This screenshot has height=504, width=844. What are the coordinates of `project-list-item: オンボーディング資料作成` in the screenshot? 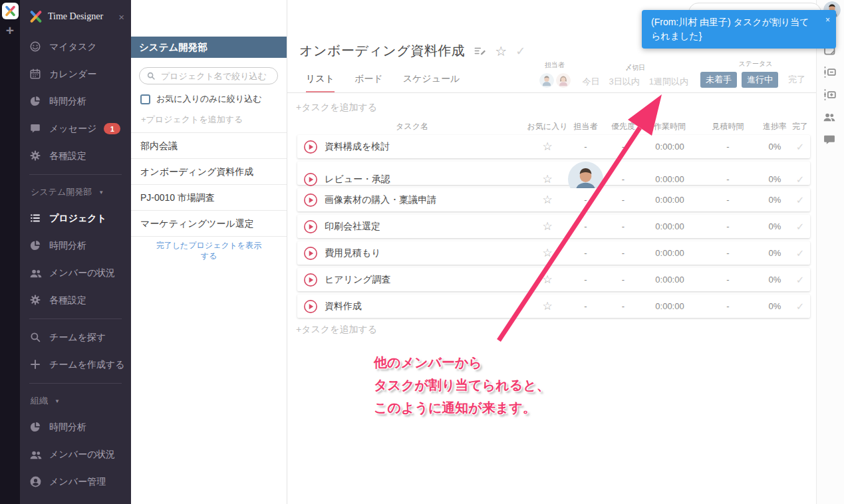 It's located at (209, 172).